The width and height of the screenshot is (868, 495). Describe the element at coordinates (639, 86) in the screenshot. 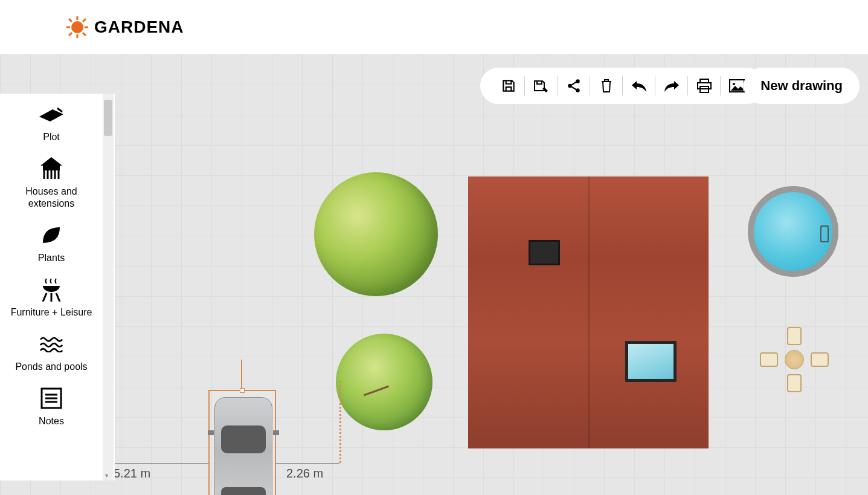

I see `undo-icon` at that location.